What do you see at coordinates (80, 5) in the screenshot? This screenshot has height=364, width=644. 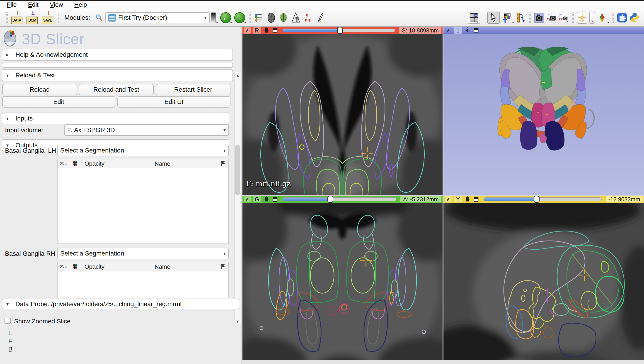 I see `menu-help: Help` at bounding box center [80, 5].